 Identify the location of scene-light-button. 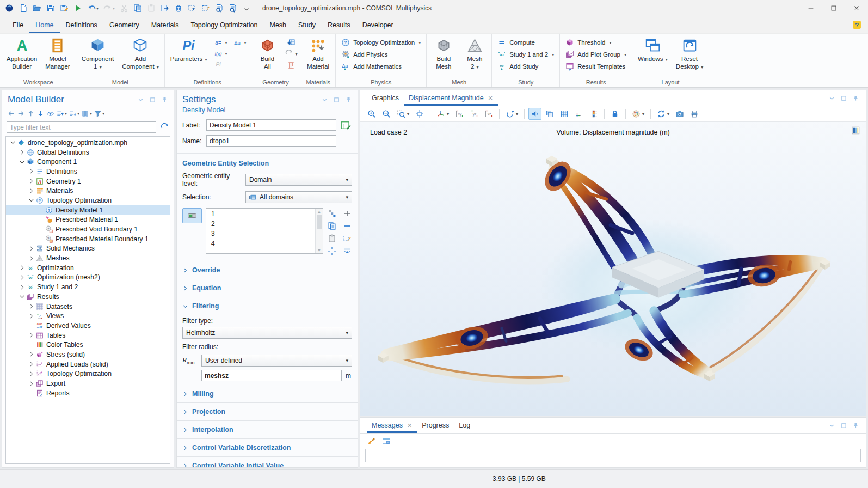
(535, 114).